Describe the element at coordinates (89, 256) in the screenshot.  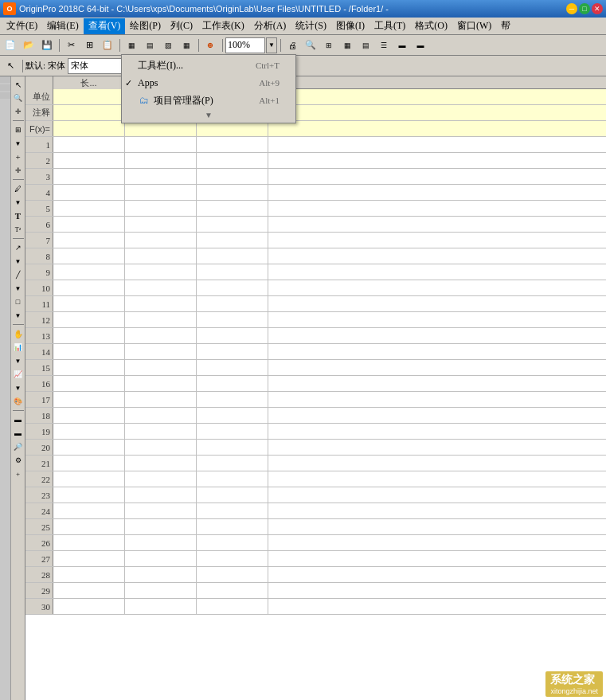
I see `cell-8a` at that location.